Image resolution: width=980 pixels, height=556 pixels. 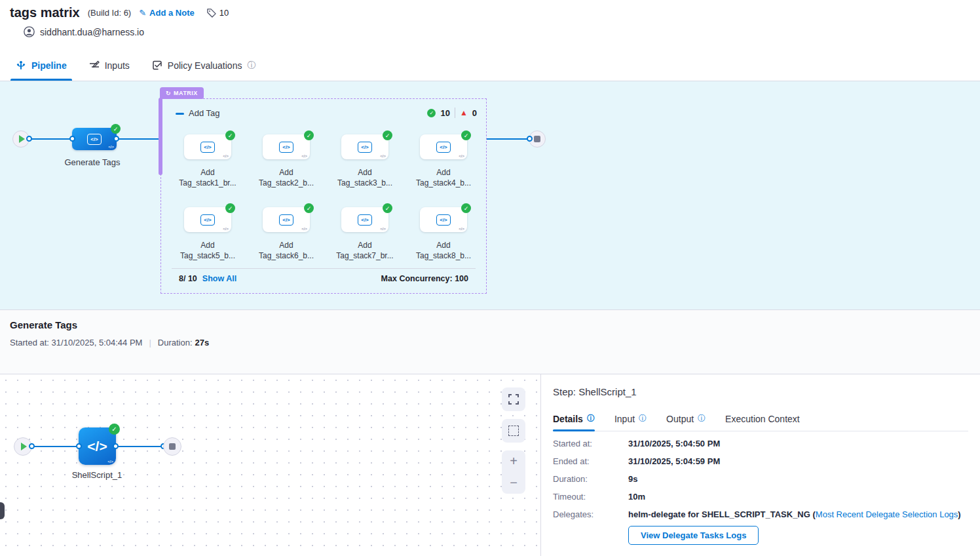 What do you see at coordinates (455, 113) in the screenshot?
I see `divider` at bounding box center [455, 113].